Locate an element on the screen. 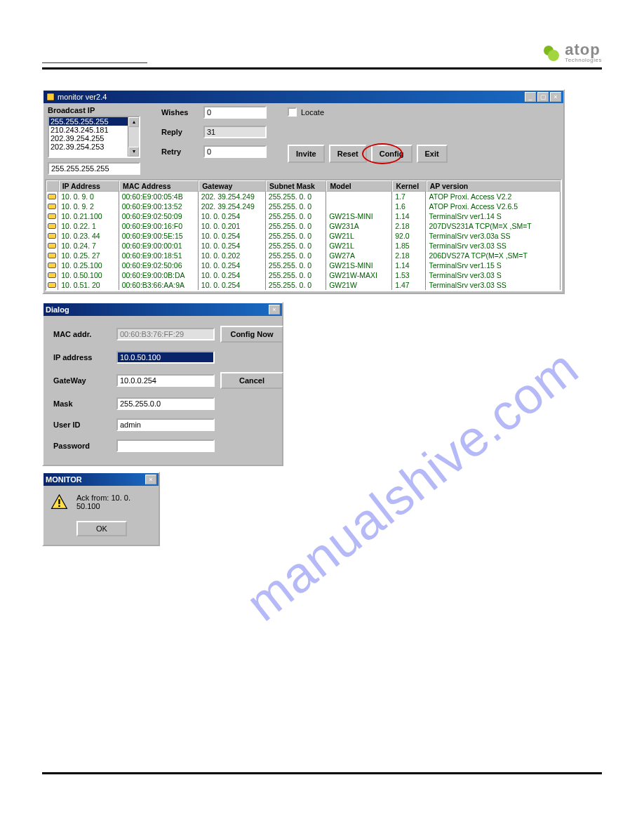 The image size is (644, 834). col-ip: IP Address is located at coordinates (89, 186).